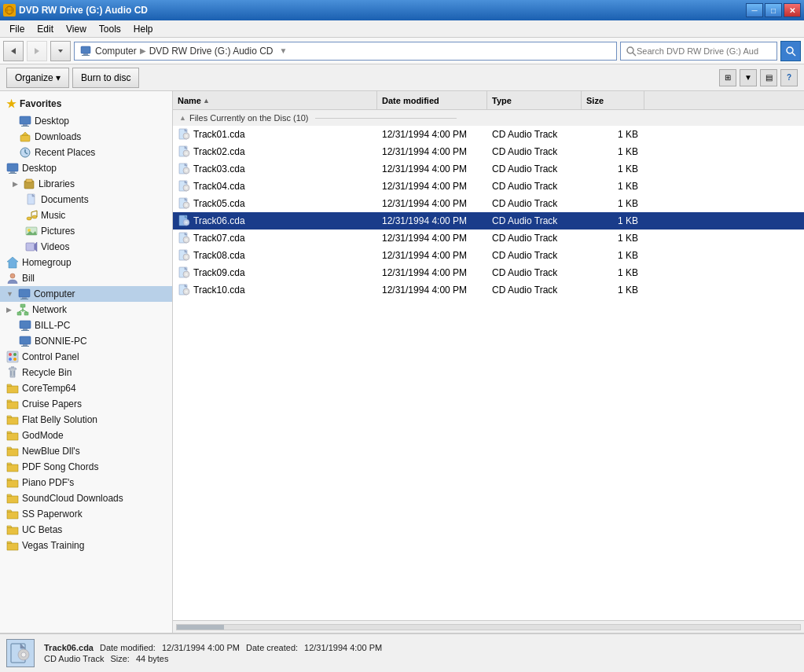 The height and width of the screenshot is (672, 804). I want to click on forward-button, so click(37, 51).